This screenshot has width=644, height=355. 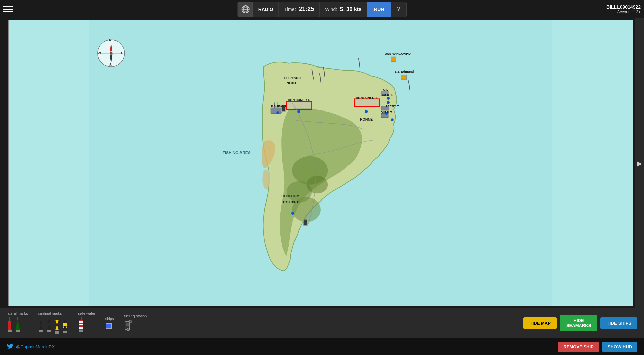 I want to click on svg-text: FISHING P., so click(x=290, y=202).